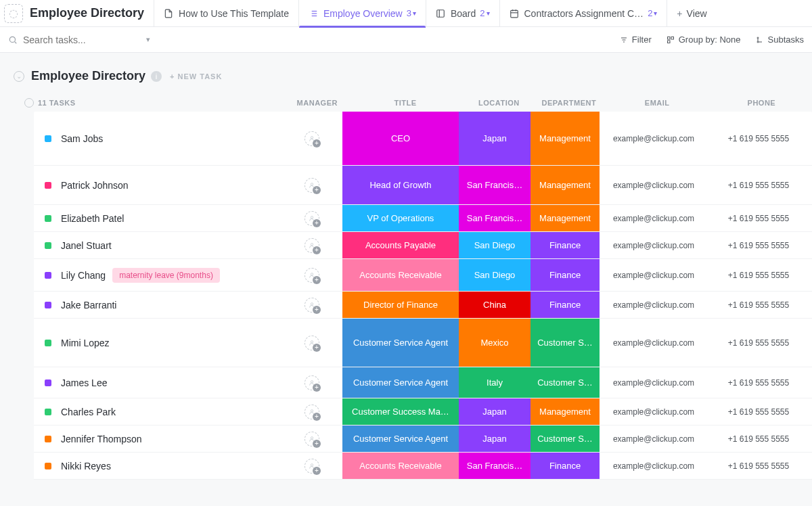 The image size is (812, 506). Describe the element at coordinates (158, 411) in the screenshot. I see `cell-name: Charles Park` at that location.